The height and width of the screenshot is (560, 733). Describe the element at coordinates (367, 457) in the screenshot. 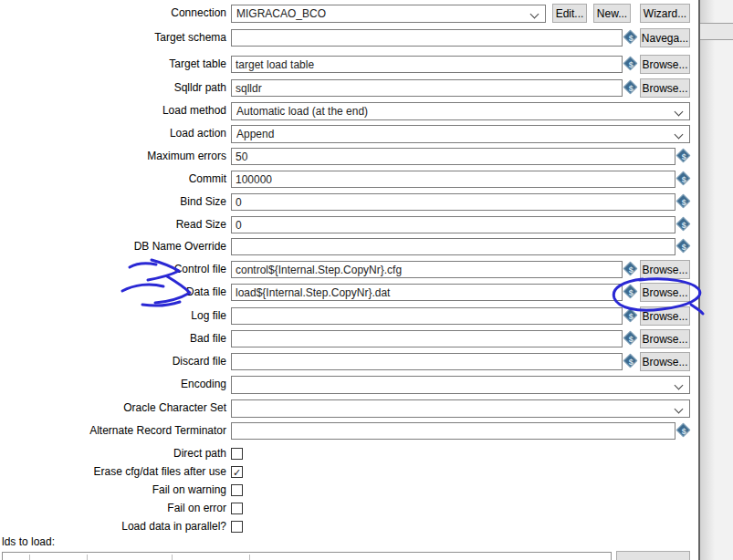

I see `direct-path-row: Direct path` at that location.